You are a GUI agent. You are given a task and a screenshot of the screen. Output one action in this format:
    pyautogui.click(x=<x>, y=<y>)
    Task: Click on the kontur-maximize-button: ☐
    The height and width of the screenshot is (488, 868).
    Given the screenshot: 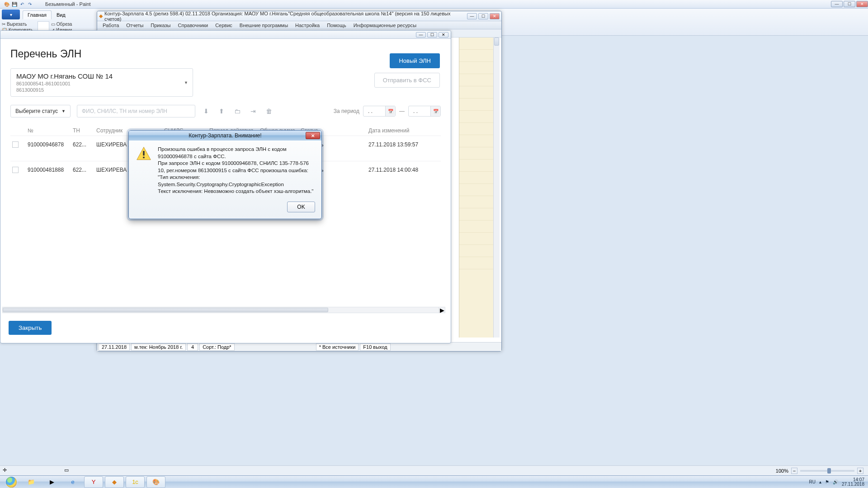 What is the action you would take?
    pyautogui.click(x=483, y=16)
    